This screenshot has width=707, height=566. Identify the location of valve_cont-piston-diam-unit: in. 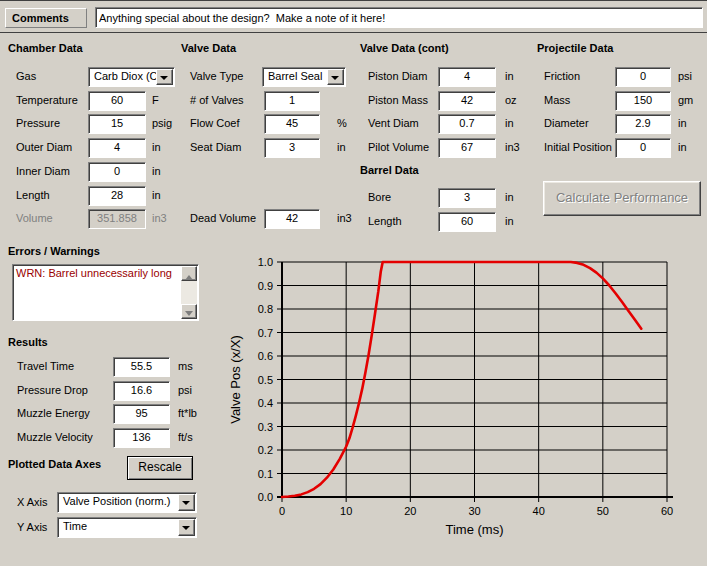
(510, 76).